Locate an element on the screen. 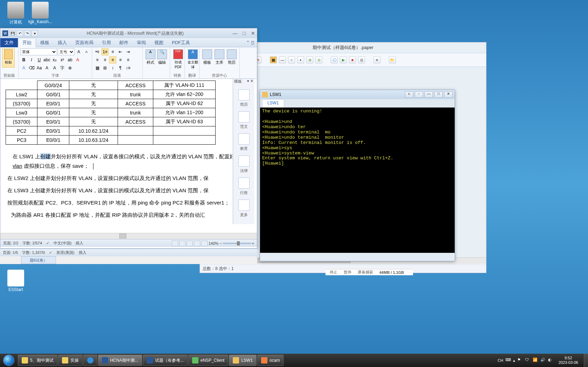 This screenshot has height=367, width=588. doc-paragraph: 为路由器 AR1 各接口配置 IP 地址，并配置 RIP 路由协议并启用版本 2… is located at coordinates (128, 215).